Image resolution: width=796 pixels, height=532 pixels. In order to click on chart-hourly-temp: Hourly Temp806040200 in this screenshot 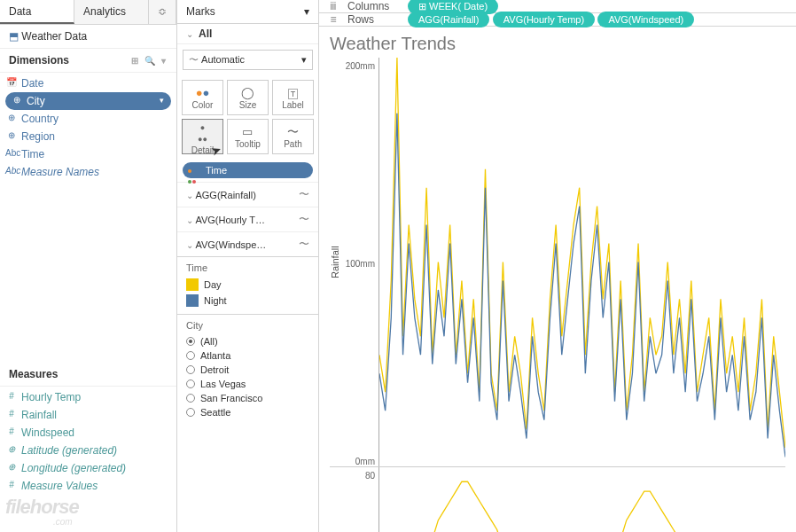, I will do `click(558, 500)`.